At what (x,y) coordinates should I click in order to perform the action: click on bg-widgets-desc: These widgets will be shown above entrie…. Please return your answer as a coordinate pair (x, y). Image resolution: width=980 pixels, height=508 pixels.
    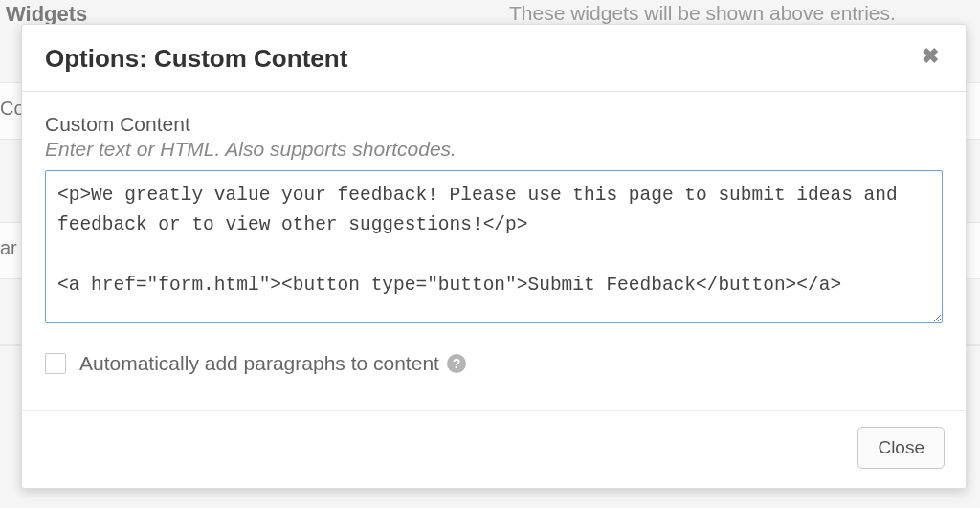
    Looking at the image, I should click on (702, 13).